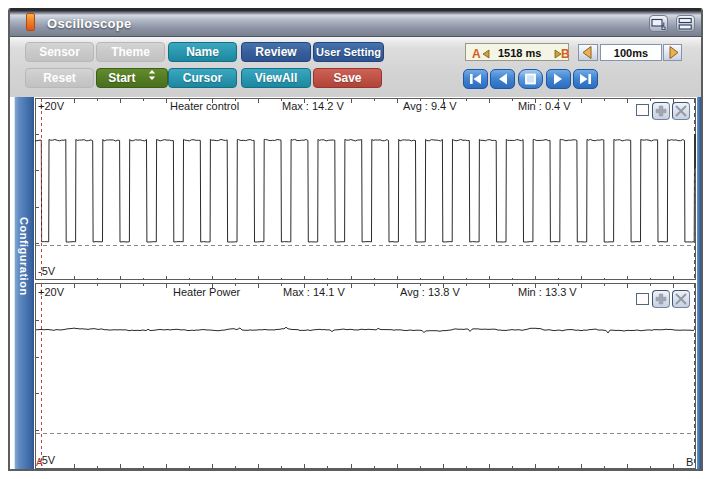 The height and width of the screenshot is (479, 711). Describe the element at coordinates (207, 292) in the screenshot. I see `svg-text: Heater Power` at that location.